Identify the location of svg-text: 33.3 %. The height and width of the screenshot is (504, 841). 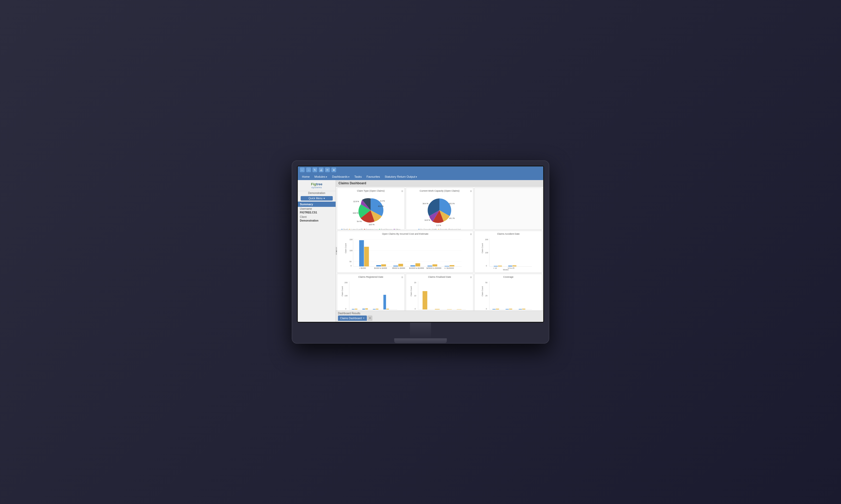
(452, 204).